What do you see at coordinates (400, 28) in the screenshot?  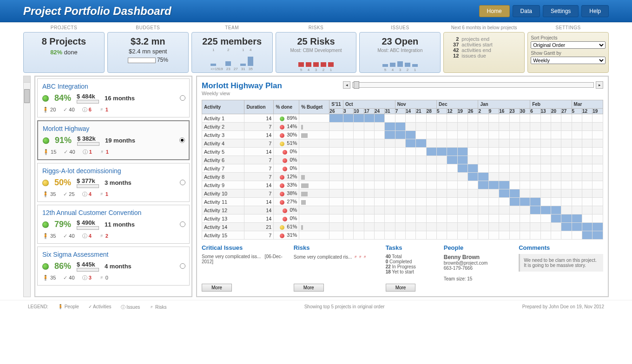 I see `metric-issues-label: ISSUES` at bounding box center [400, 28].